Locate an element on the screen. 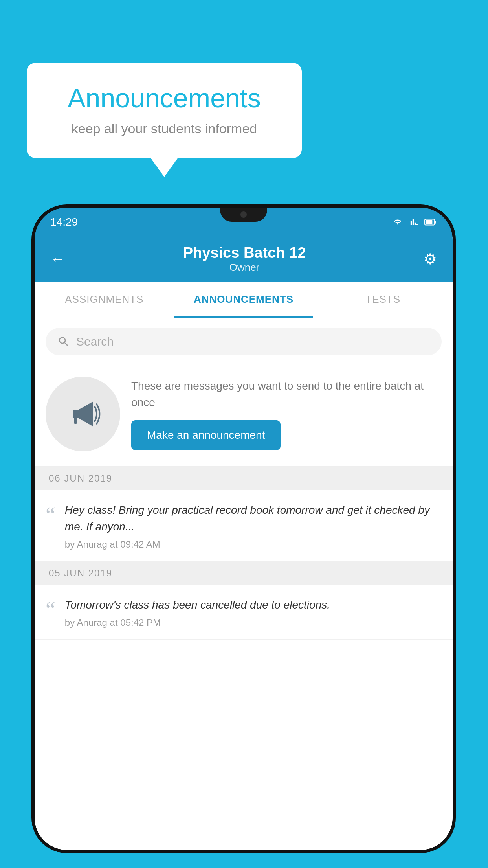 Image resolution: width=488 pixels, height=868 pixels. megaphone-circle is located at coordinates (83, 414).